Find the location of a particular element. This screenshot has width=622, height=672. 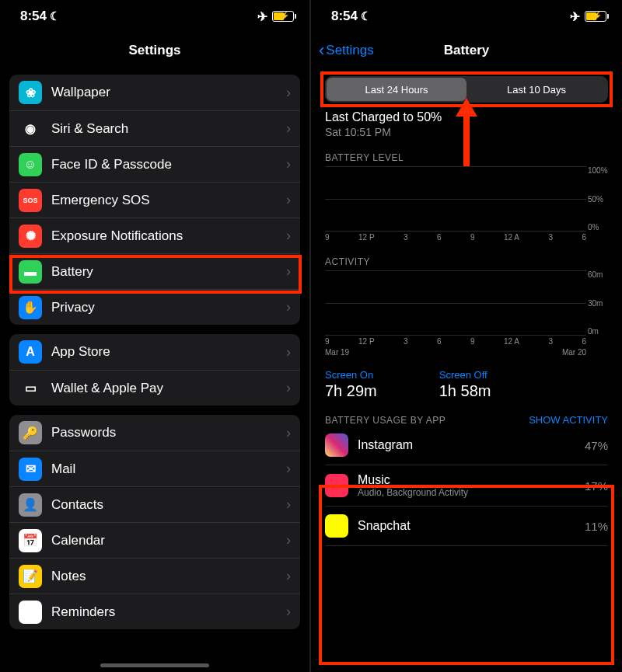

wallpaper-icon: ❀ is located at coordinates (30, 92).